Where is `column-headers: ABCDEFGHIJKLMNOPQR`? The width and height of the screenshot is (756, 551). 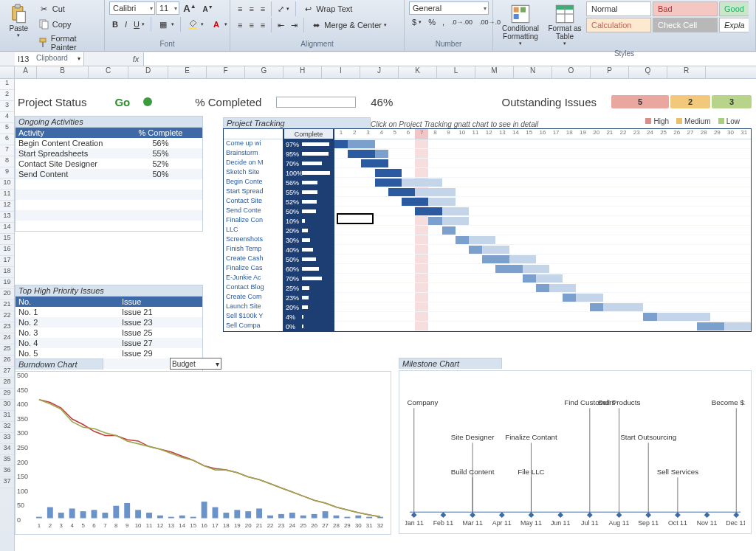
column-headers: ABCDEFGHIJKLMNOPQR is located at coordinates (385, 72).